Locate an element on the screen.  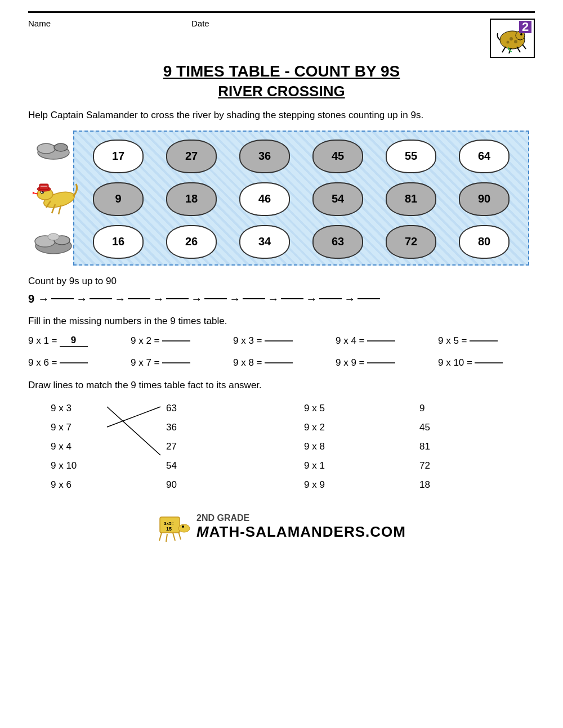
count-start: 9 is located at coordinates (32, 299).